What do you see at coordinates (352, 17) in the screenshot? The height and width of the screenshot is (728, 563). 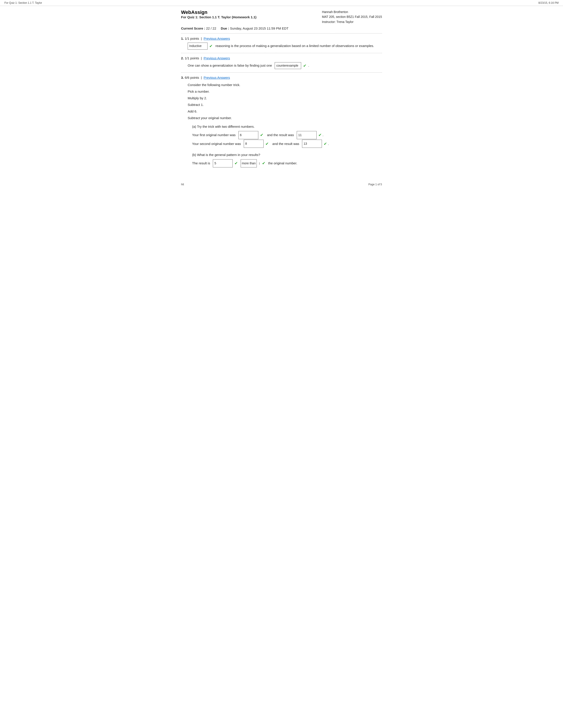 I see `header-right: Hannah Brotherton MAT 205, section B5Z1 …` at bounding box center [352, 17].